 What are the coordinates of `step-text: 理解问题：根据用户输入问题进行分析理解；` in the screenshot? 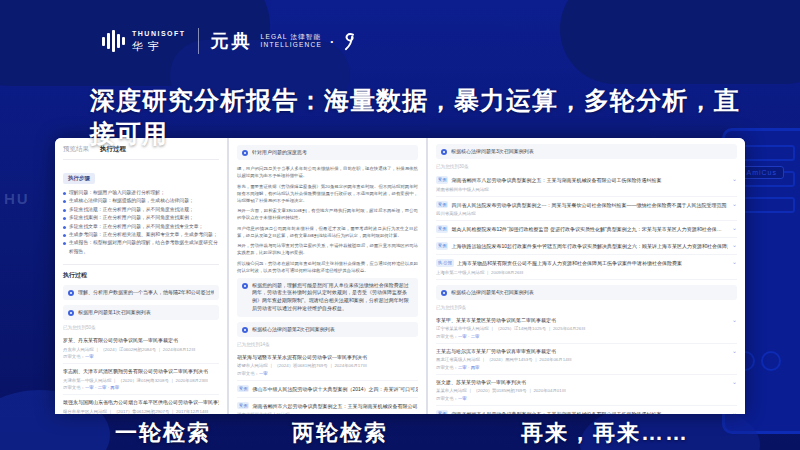 It's located at (117, 193).